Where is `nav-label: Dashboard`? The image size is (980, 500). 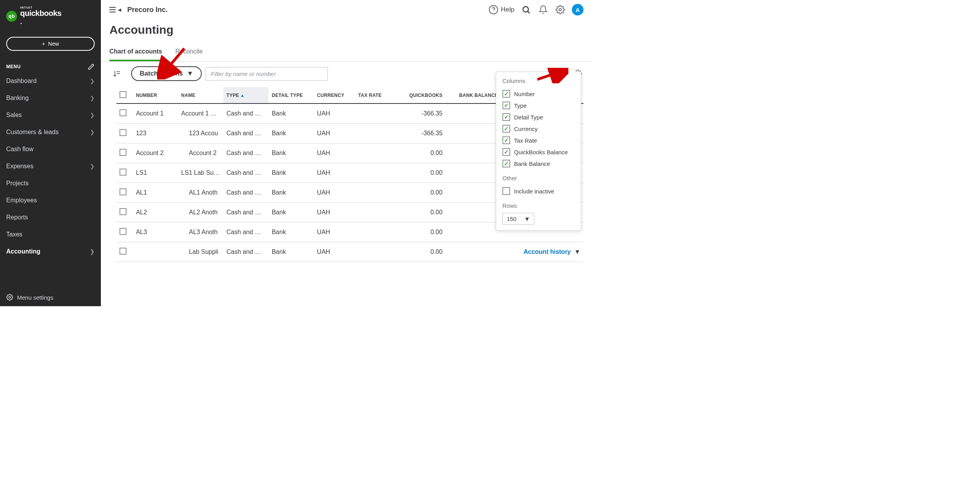 nav-label: Dashboard is located at coordinates (21, 81).